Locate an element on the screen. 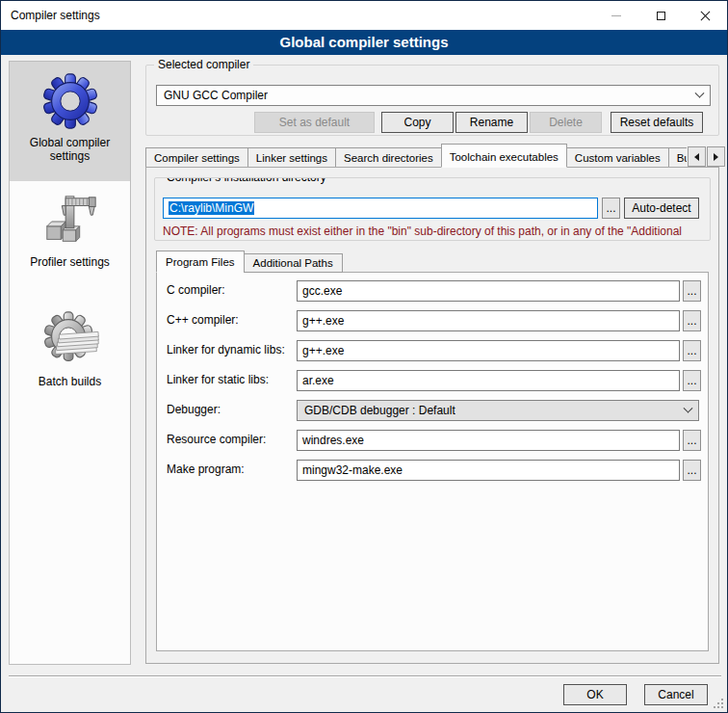  sidebar-item-label: Profiler settings is located at coordinates (69, 262).